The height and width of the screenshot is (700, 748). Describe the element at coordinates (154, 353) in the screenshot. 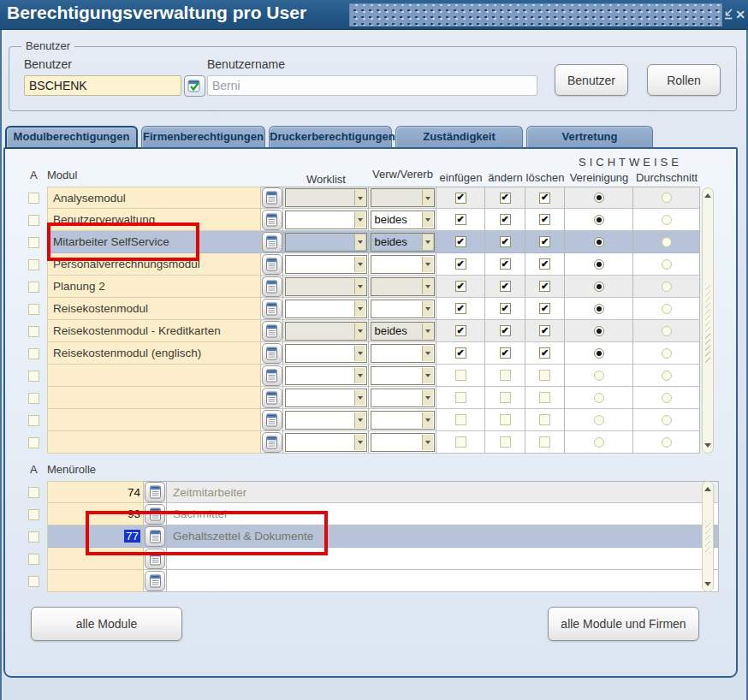

I see `module-name-cell: Reisekostenmodul (englisch)` at that location.